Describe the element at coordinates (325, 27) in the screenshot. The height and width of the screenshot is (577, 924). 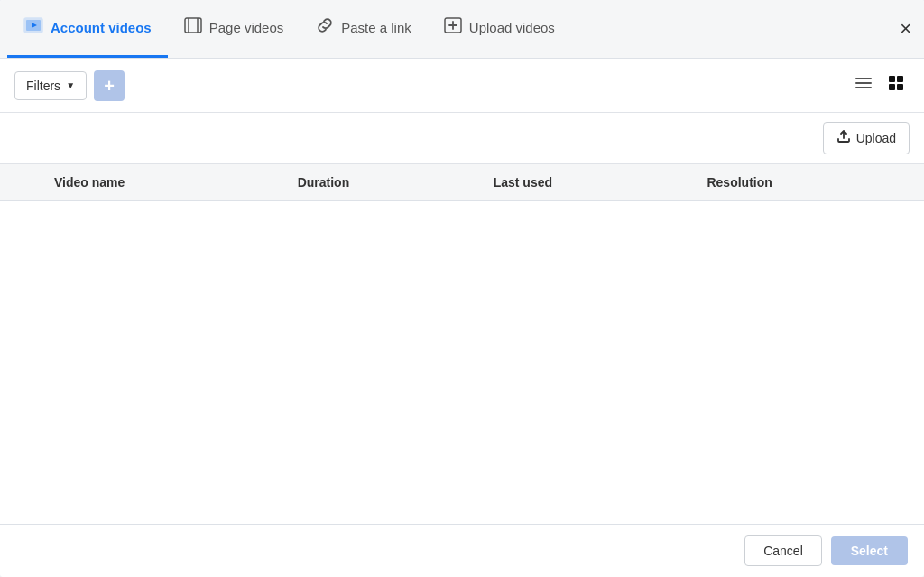
I see `paste-link-icon` at that location.